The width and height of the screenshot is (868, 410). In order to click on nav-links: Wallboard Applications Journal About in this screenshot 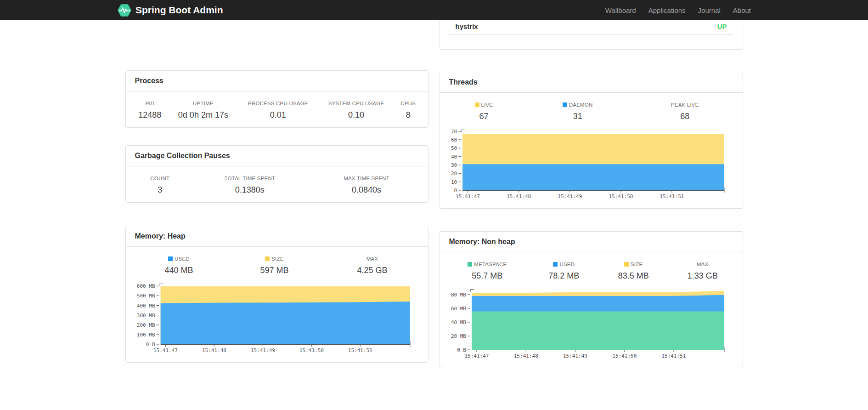, I will do `click(678, 10)`.